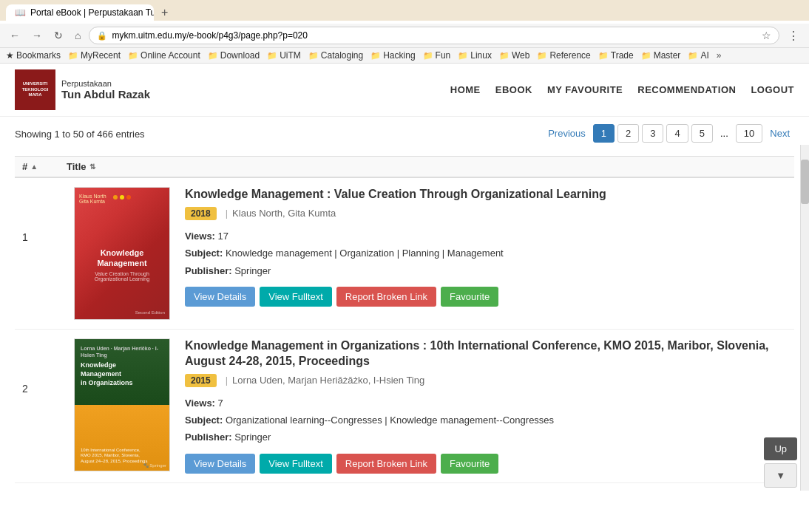 The width and height of the screenshot is (809, 532). What do you see at coordinates (781, 449) in the screenshot?
I see `scroll-up-button: Up` at bounding box center [781, 449].